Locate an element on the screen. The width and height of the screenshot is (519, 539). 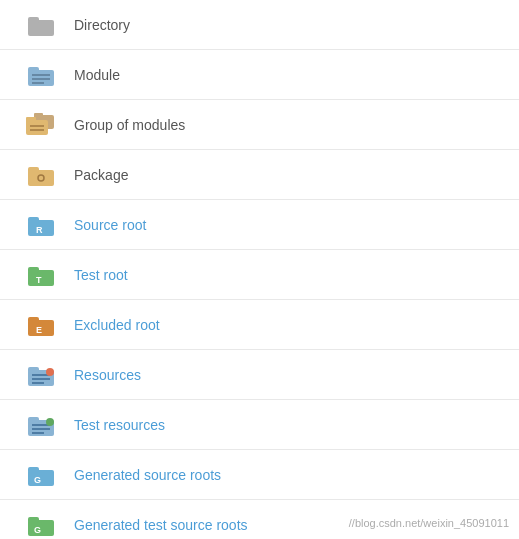
group-modules-icon is located at coordinates (41, 125).